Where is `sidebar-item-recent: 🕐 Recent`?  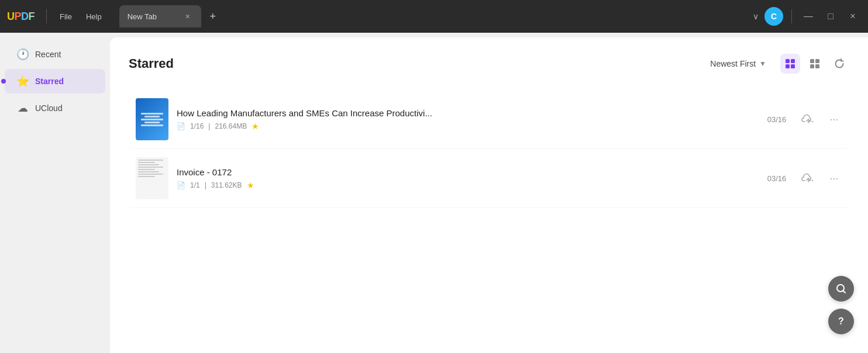 sidebar-item-recent: 🕐 Recent is located at coordinates (55, 54).